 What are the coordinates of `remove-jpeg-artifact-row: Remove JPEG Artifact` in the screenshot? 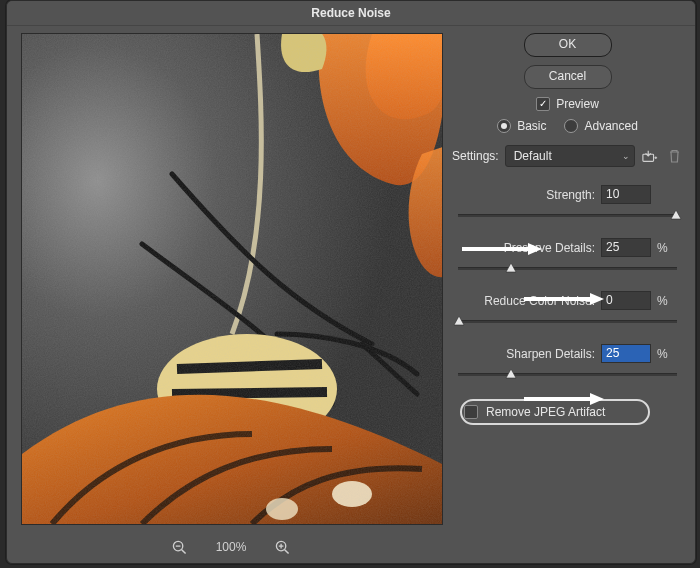 It's located at (555, 412).